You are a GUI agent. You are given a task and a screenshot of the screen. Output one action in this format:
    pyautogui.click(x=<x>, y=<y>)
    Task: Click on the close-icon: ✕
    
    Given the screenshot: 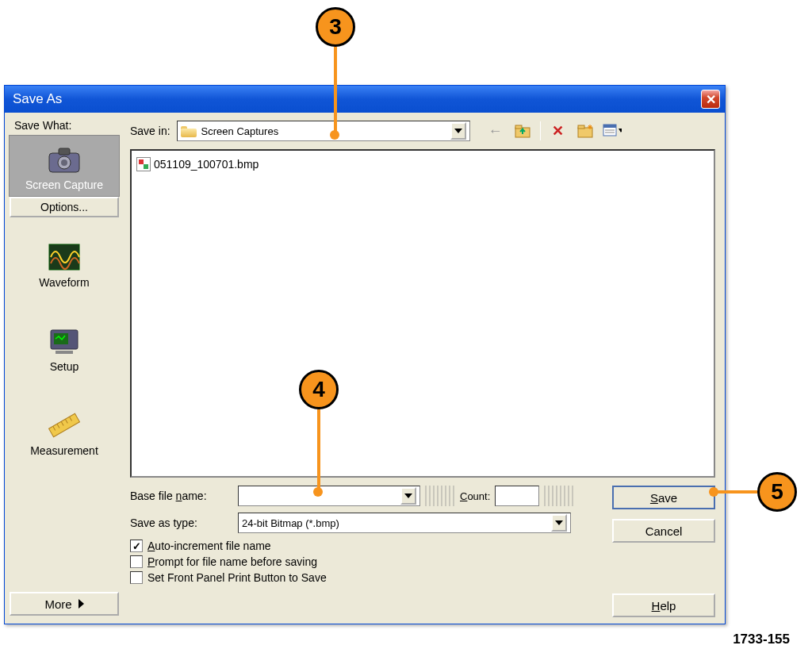 What is the action you would take?
    pyautogui.click(x=710, y=100)
    